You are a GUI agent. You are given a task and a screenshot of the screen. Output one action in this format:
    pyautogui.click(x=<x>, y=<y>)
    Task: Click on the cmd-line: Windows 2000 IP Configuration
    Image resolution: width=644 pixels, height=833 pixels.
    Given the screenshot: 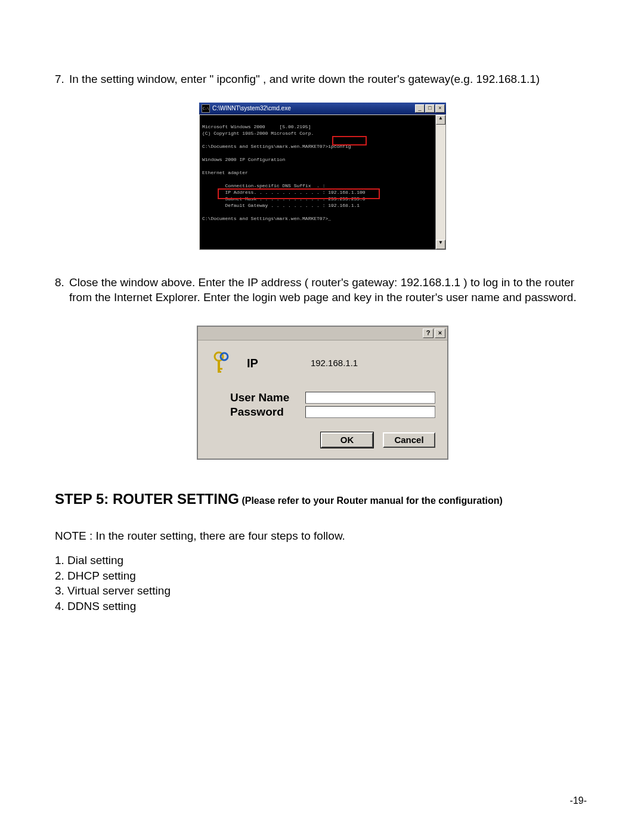 What is the action you would take?
    pyautogui.click(x=243, y=160)
    